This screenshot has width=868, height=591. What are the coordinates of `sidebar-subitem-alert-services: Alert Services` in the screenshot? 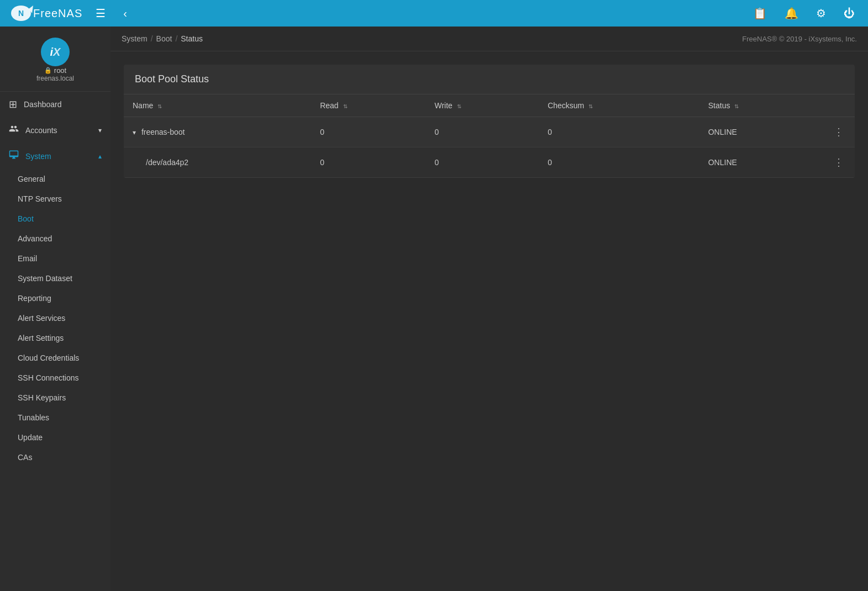 It's located at (55, 318).